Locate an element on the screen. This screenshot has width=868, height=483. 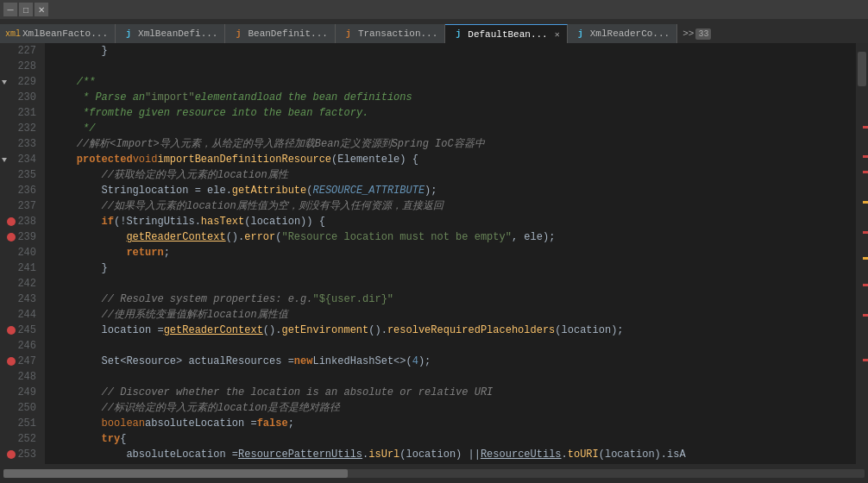
tab-bar: xml XmlBeanFacto... j XmlBeanDefi... j B… is located at coordinates (434, 31).